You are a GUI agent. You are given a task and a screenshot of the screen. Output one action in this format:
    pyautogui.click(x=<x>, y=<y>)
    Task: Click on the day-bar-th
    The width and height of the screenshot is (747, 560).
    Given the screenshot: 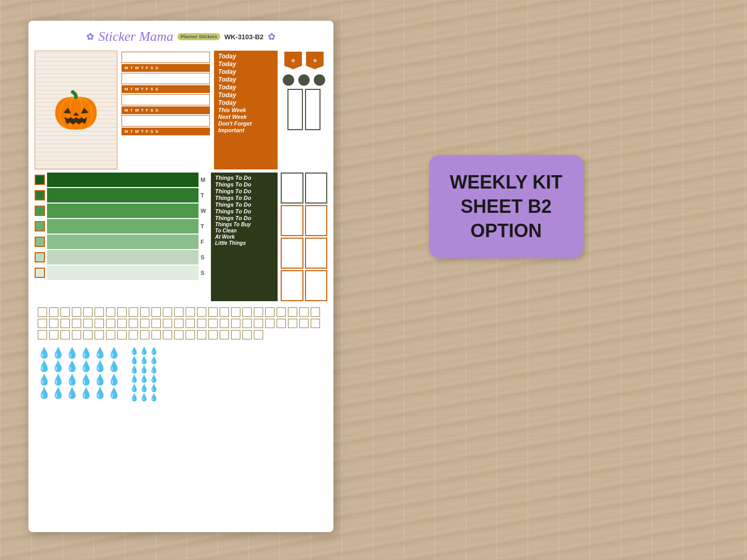 What is the action you would take?
    pyautogui.click(x=123, y=226)
    